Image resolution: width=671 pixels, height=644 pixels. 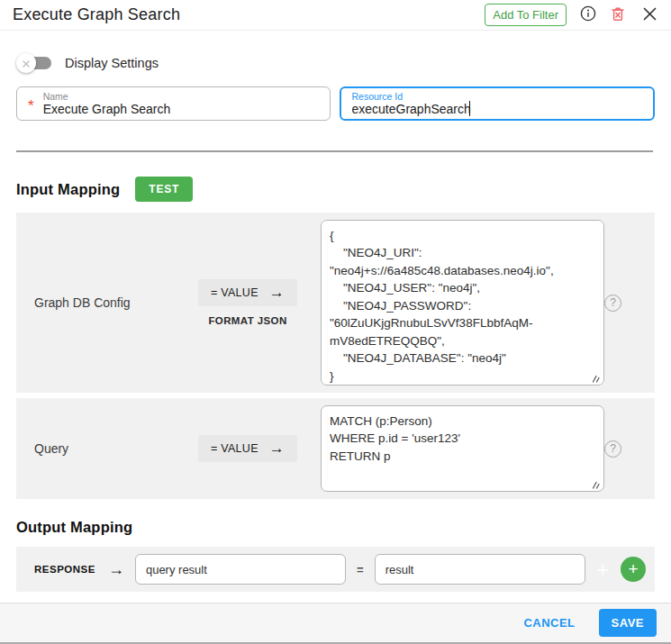 What do you see at coordinates (65, 569) in the screenshot?
I see `response-label: RESPONSE` at bounding box center [65, 569].